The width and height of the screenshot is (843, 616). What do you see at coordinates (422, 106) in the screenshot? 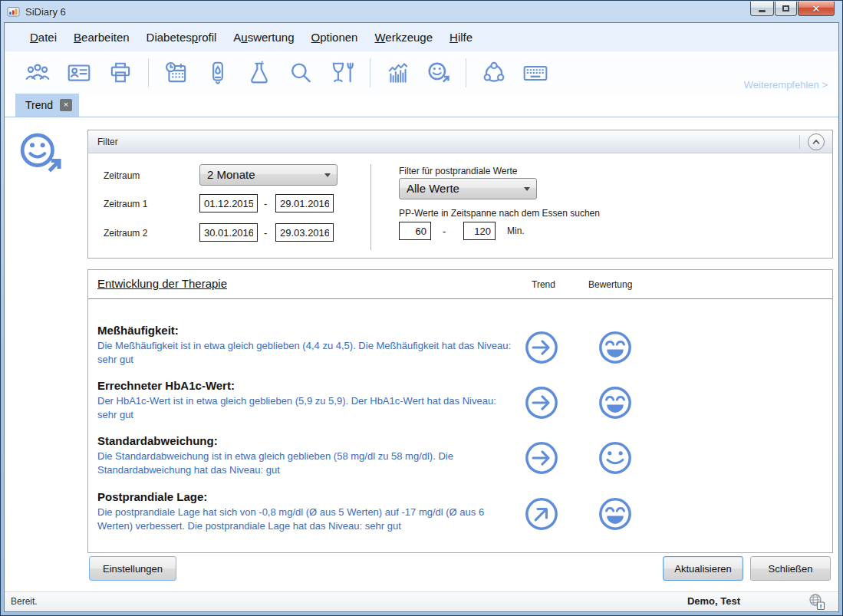
I see `tab-strip: Trend ×` at bounding box center [422, 106].